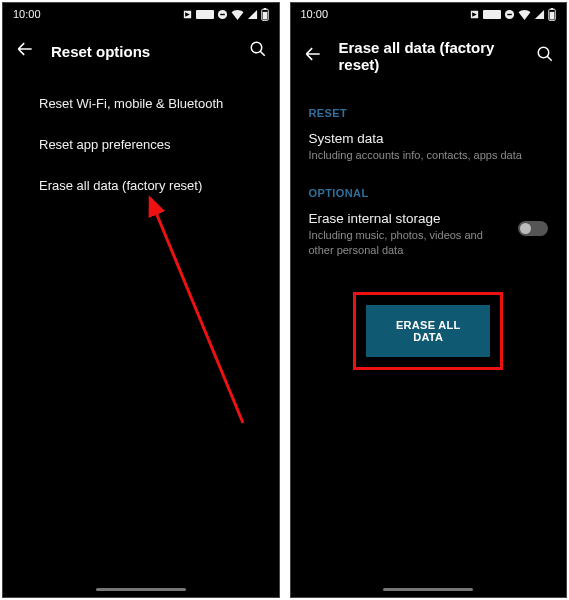 This screenshot has width=569, height=600. I want to click on title-bar: Erase all data (factory reset), so click(429, 56).